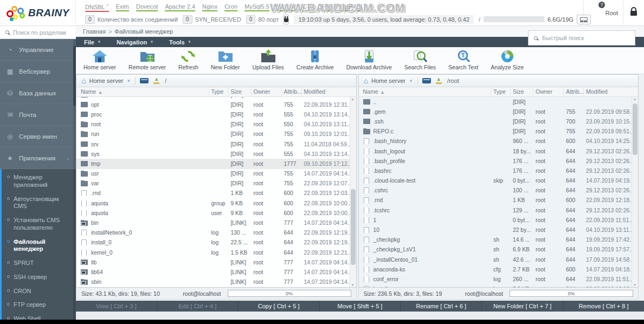 This screenshot has width=644, height=324. I want to click on table-row: .rnd 1 KB root 600 22.09.2019 12:18..., so click(495, 200).